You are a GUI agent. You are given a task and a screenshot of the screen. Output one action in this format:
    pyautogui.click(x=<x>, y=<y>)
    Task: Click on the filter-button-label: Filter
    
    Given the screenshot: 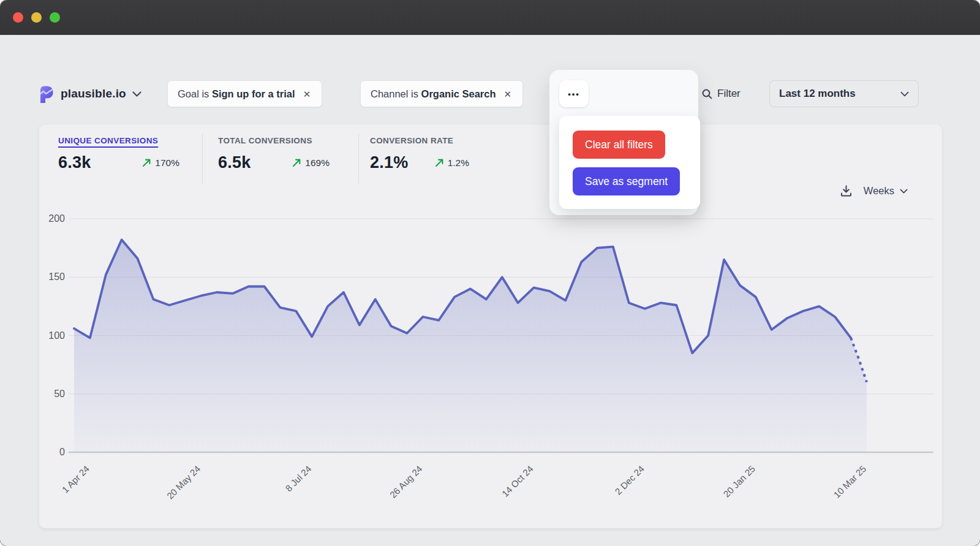 What is the action you would take?
    pyautogui.click(x=729, y=94)
    